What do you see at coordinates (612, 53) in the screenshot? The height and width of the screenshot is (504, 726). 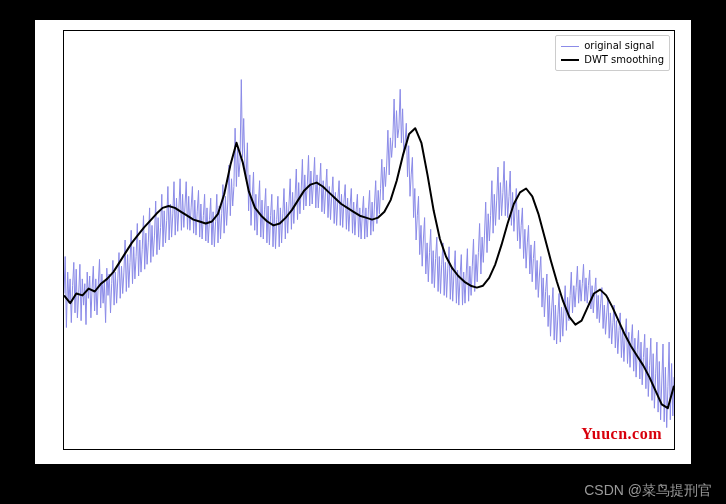 I see `legend: original signal DWT smoothing` at bounding box center [612, 53].